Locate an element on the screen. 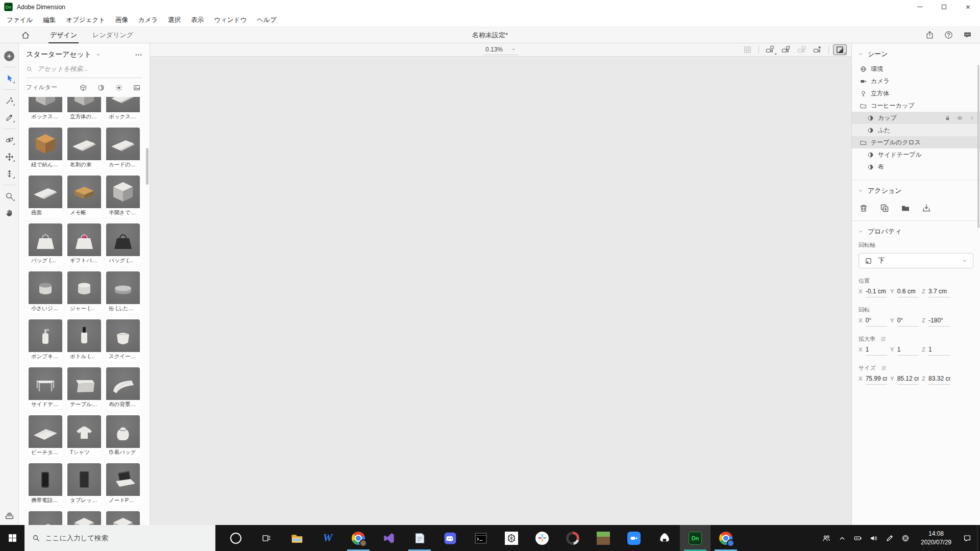 The width and height of the screenshot is (980, 551). axis-field-x: X1 is located at coordinates (874, 351).